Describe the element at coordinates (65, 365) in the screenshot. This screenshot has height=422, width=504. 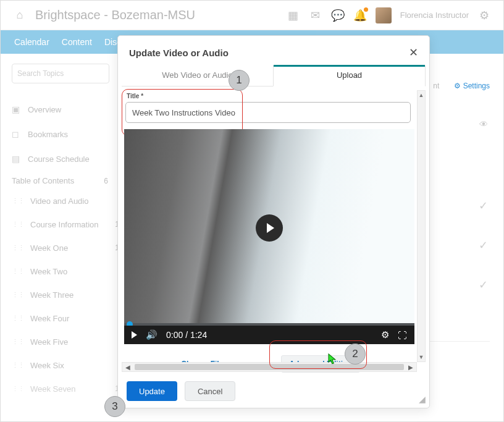
I see `toc-item: ⋮⋮Week Six` at that location.